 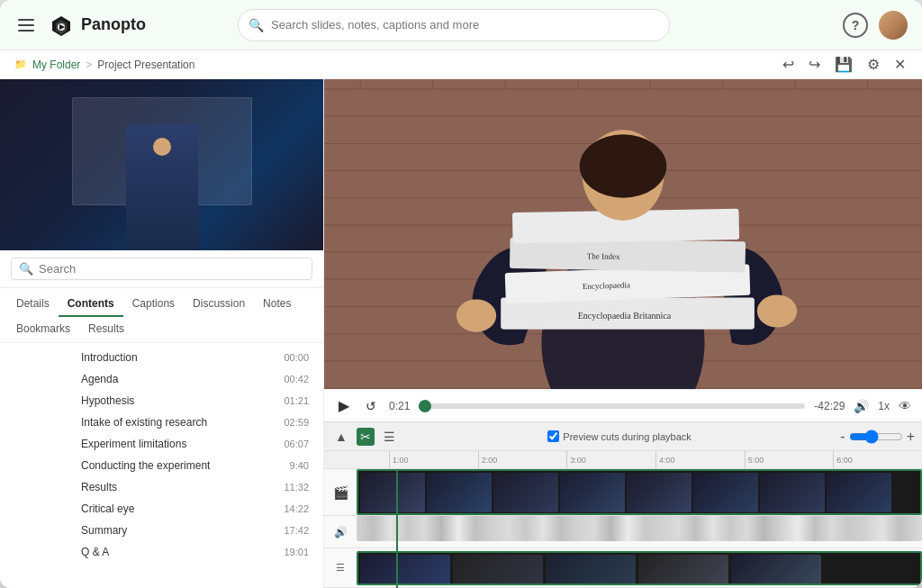 What do you see at coordinates (91, 304) in the screenshot?
I see `tab-contents: Contents` at bounding box center [91, 304].